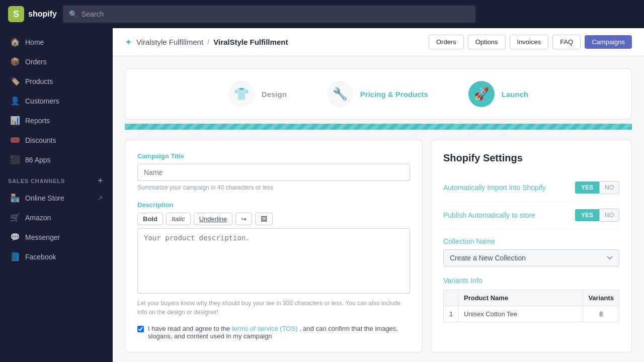  Describe the element at coordinates (481, 94) in the screenshot. I see `launch-icon: 🚀` at that location.